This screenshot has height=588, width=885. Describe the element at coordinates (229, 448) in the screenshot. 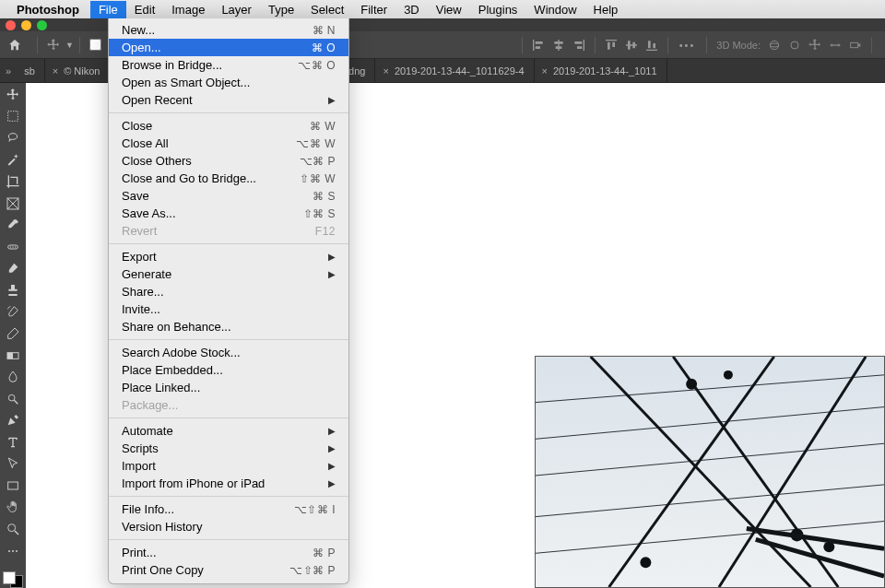

I see `menu-item-scripts: Scripts▶` at that location.